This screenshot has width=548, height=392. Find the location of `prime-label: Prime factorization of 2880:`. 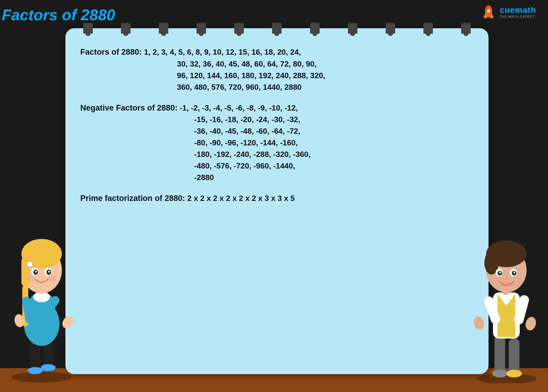

prime-label: Prime factorization of 2880: is located at coordinates (133, 198).